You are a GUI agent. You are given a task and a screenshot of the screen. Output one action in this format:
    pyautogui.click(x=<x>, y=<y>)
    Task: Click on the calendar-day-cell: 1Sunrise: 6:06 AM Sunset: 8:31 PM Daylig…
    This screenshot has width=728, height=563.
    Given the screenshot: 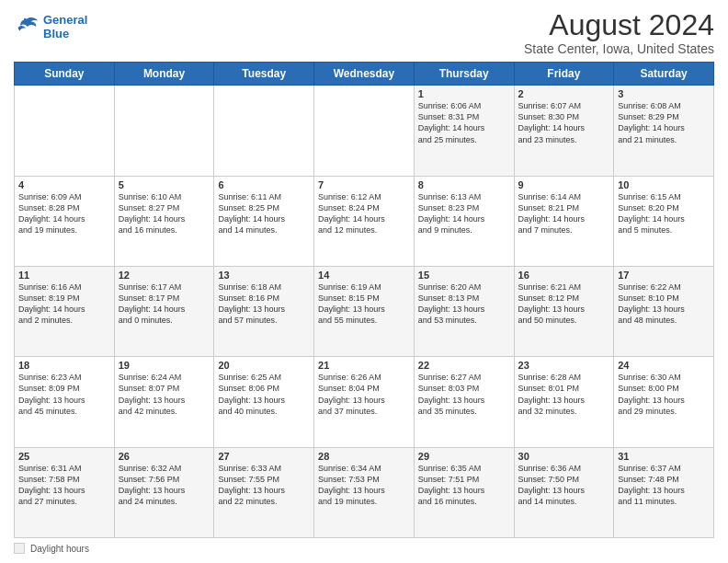 What is the action you would take?
    pyautogui.click(x=463, y=131)
    